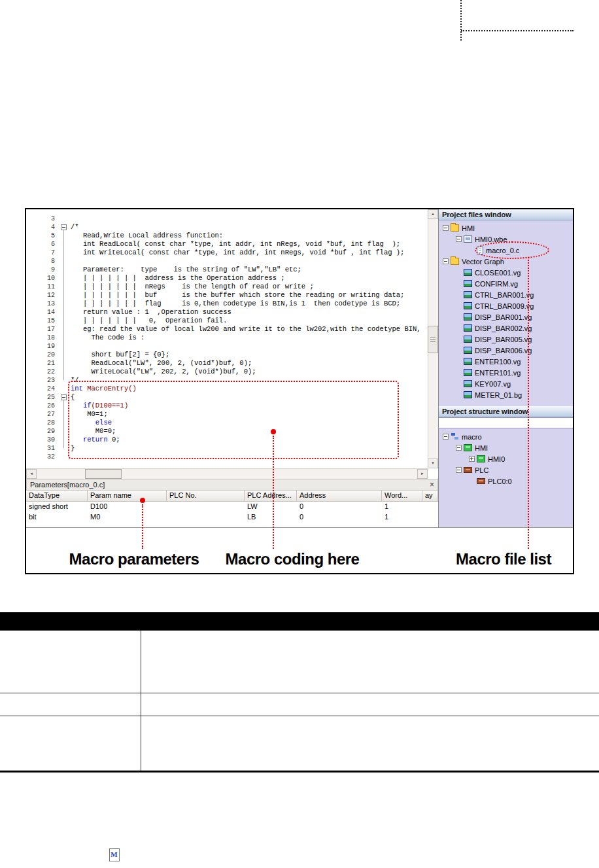 The width and height of the screenshot is (599, 868). What do you see at coordinates (506, 470) in the screenshot?
I see `tree-item-plc: PLC` at bounding box center [506, 470].